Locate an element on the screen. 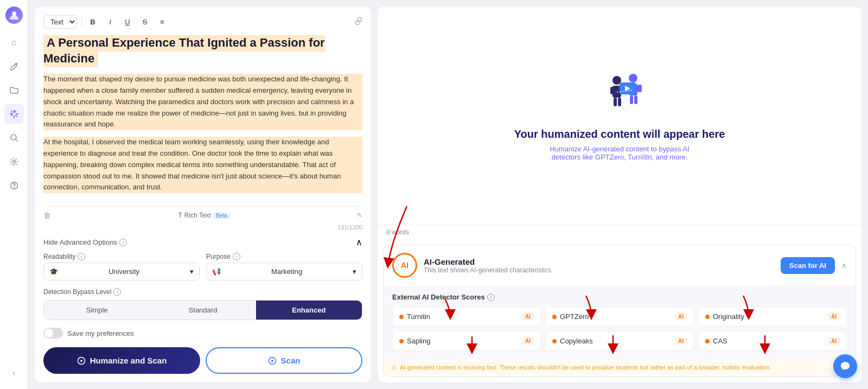 This screenshot has height=389, width=868. editor-title: A Personal Experience That Ignited a Pas… is located at coordinates (184, 51).